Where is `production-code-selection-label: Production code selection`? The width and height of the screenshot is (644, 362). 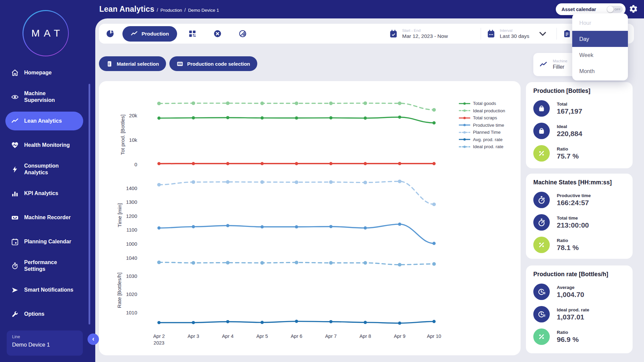 production-code-selection-label: Production code selection is located at coordinates (219, 64).